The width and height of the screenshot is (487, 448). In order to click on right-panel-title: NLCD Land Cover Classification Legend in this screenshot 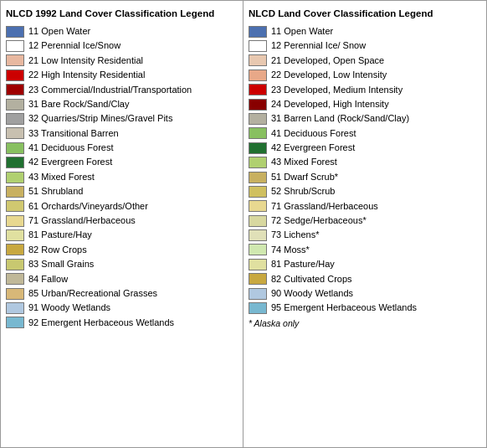, I will do `click(365, 13)`.